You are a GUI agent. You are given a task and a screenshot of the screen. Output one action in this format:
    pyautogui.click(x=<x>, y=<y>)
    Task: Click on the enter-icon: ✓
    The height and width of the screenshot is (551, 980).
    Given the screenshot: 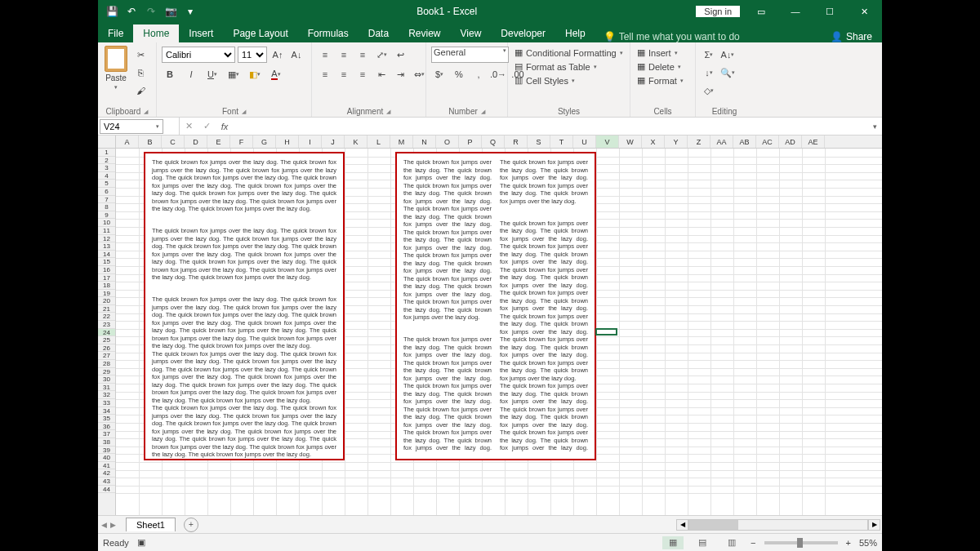 What is the action you would take?
    pyautogui.click(x=207, y=126)
    